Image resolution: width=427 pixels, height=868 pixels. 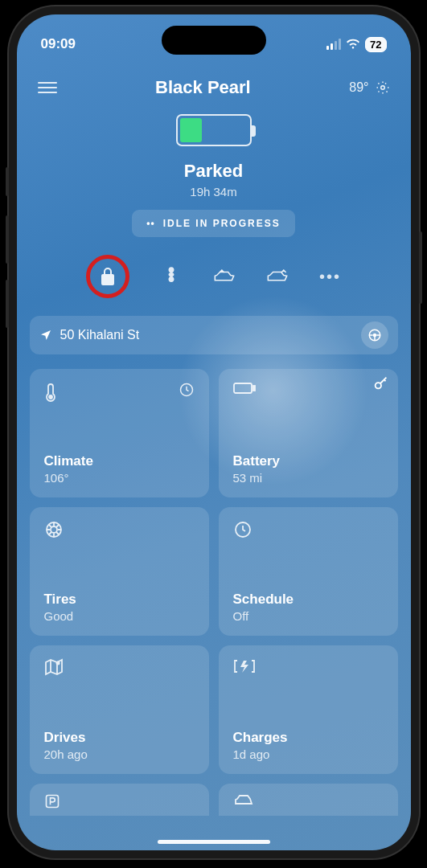 What do you see at coordinates (214, 40) in the screenshot?
I see `dynamic-island` at bounding box center [214, 40].